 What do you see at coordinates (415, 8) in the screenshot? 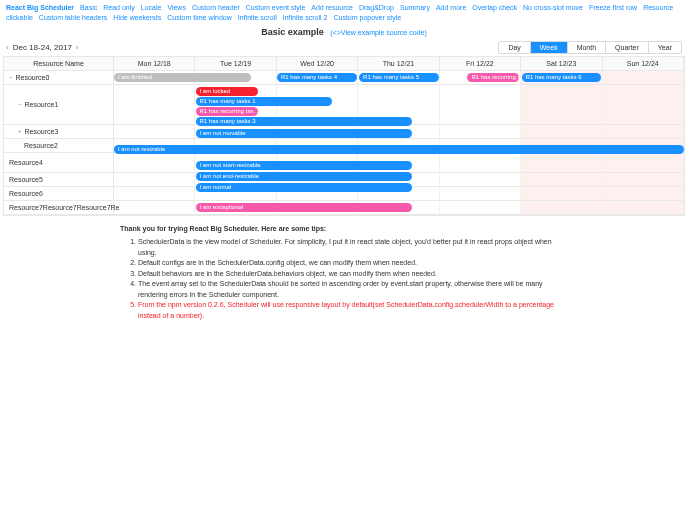
I see `nav-link: Summary` at bounding box center [415, 8].